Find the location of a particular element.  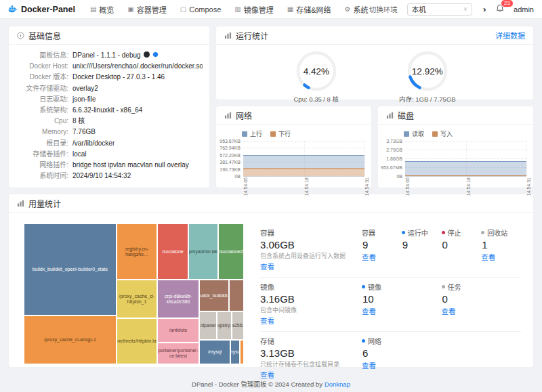

legend-item-上行: 上行 is located at coordinates (252, 134).